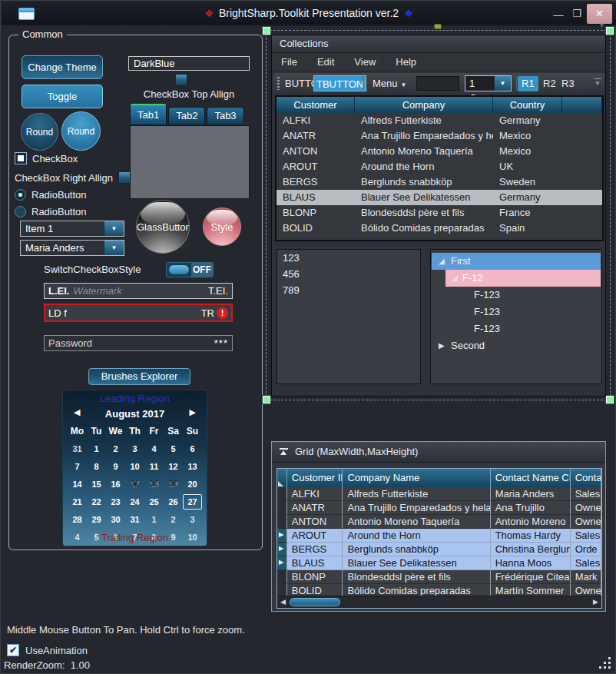 The height and width of the screenshot is (674, 616). Describe the element at coordinates (174, 484) in the screenshot. I see `calendar-day: 19` at that location.